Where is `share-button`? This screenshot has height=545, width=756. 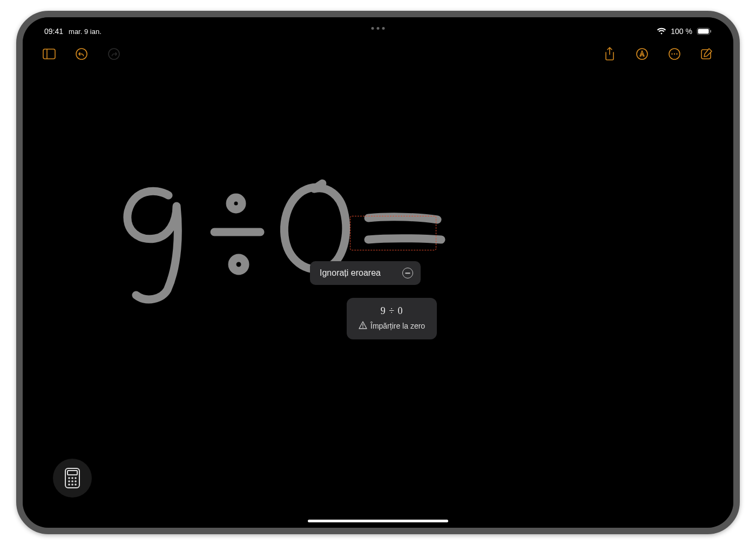 share-button is located at coordinates (610, 54).